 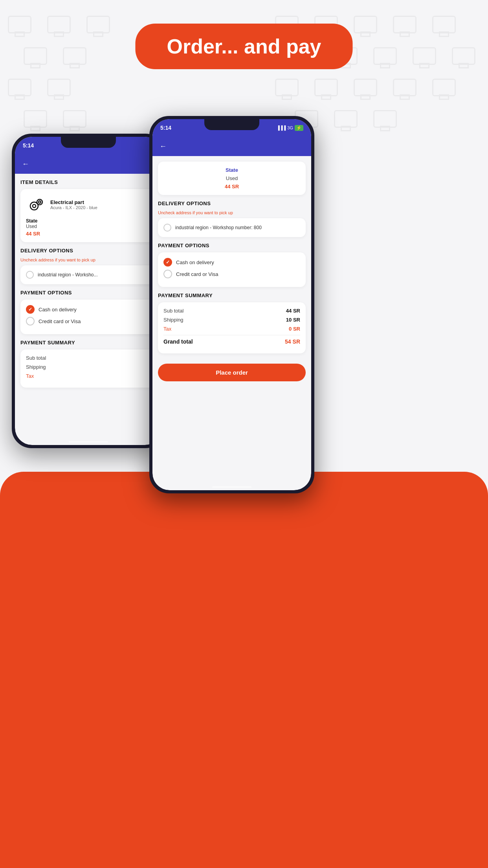 What do you see at coordinates (195, 263) in the screenshot?
I see `cash-label-right: Cash on delivery` at bounding box center [195, 263].